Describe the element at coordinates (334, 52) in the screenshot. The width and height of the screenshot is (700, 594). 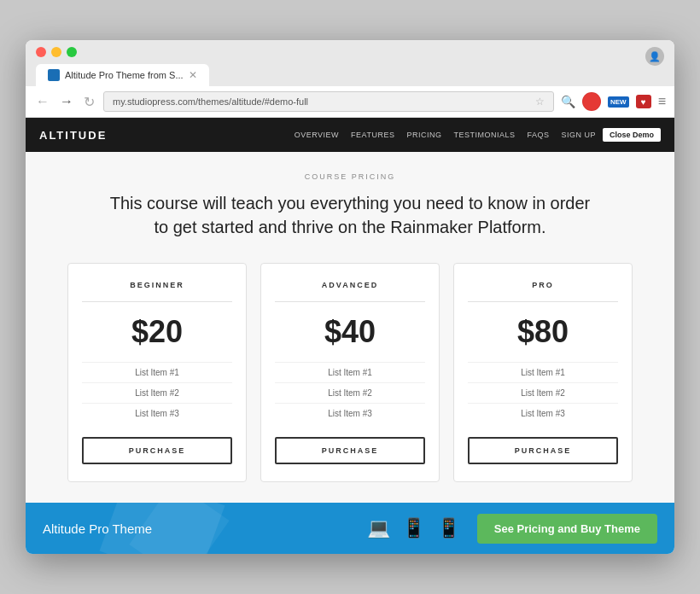
I see `traffic-lights` at that location.